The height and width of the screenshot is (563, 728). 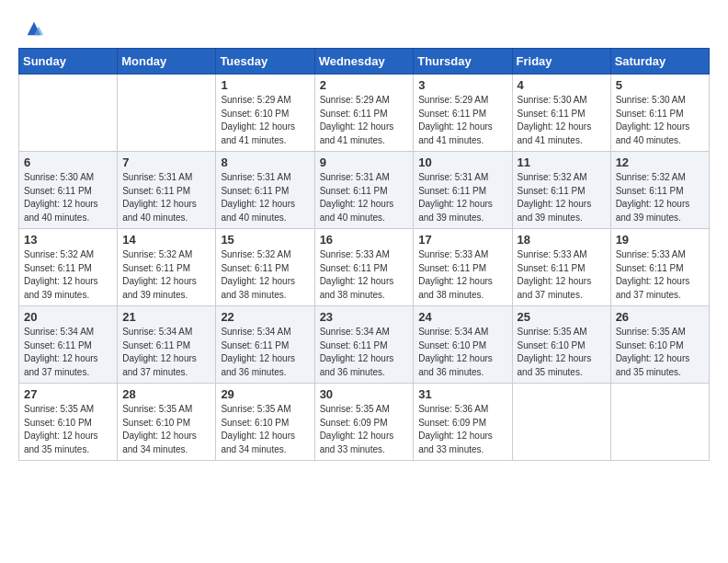 I want to click on day-number: 18, so click(x=562, y=239).